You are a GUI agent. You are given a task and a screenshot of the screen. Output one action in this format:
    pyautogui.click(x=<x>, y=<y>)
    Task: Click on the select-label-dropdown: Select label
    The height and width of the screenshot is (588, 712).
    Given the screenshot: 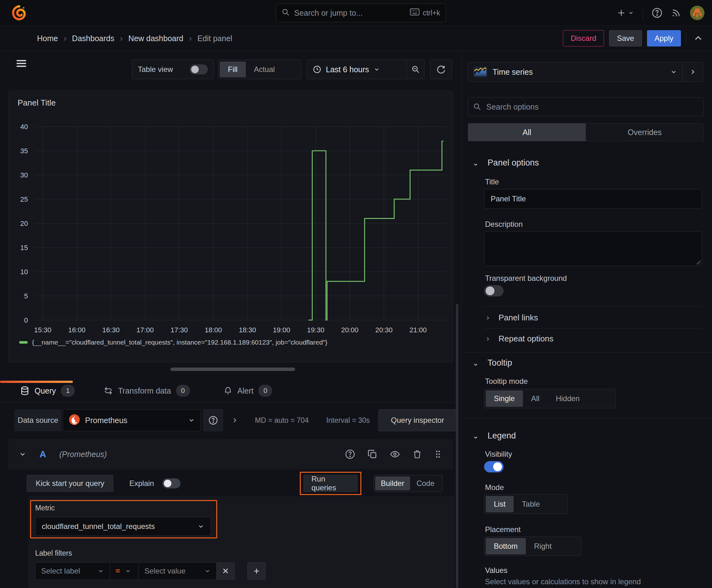 What is the action you would take?
    pyautogui.click(x=72, y=571)
    